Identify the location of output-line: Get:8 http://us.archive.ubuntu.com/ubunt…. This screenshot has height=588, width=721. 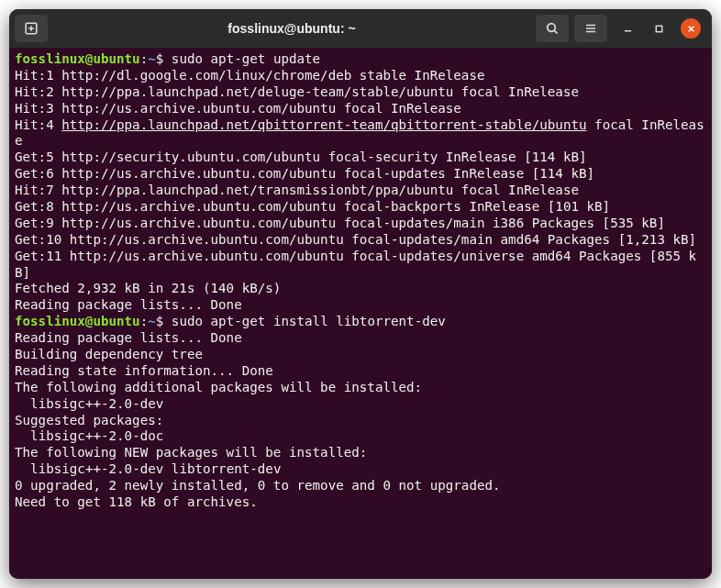
(312, 206).